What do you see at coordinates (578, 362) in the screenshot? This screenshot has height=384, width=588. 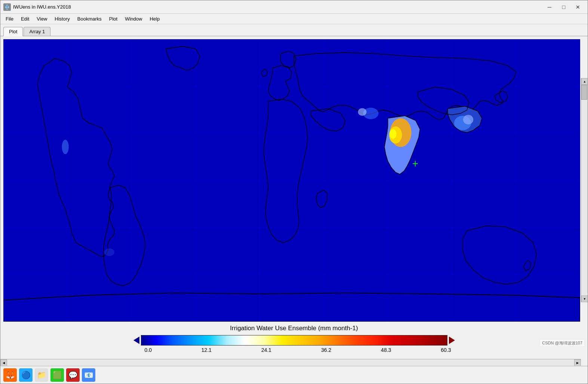 I see `scroll-right-button: ▶` at bounding box center [578, 362].